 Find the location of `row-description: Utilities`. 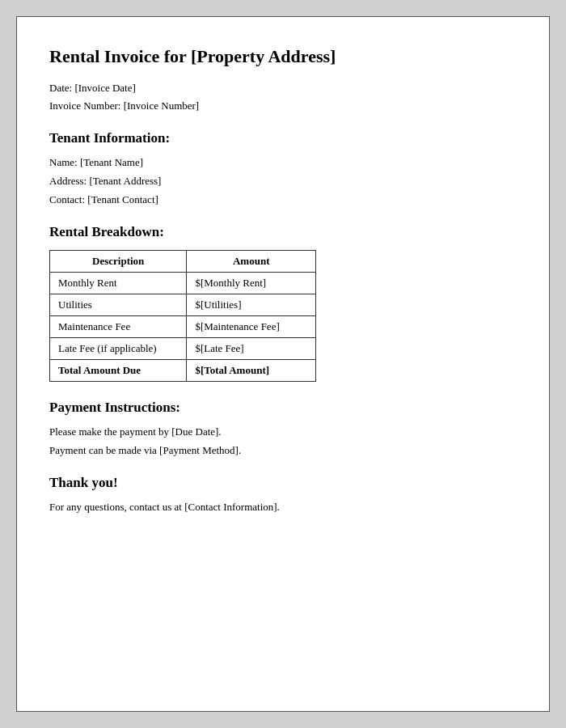

row-description: Utilities is located at coordinates (118, 306).